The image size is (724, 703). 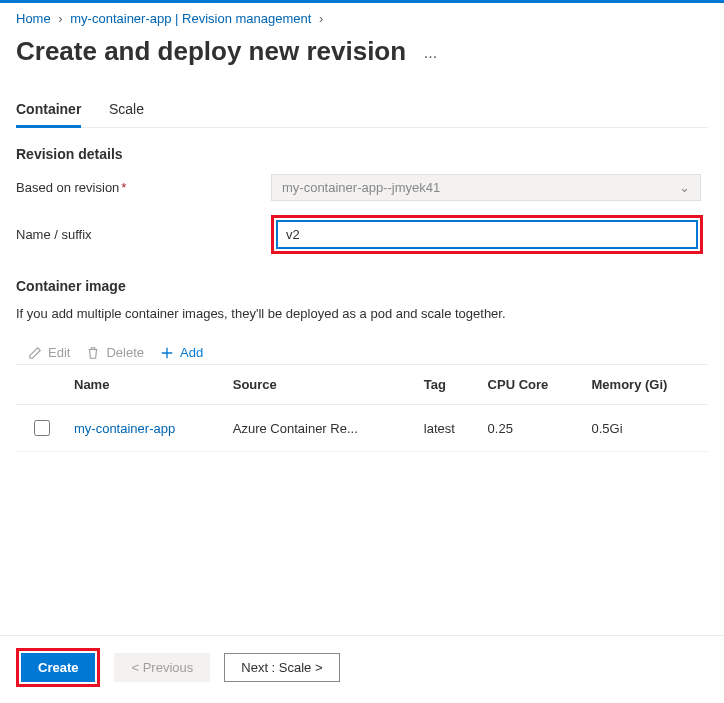 I want to click on add-button: Add, so click(x=182, y=352).